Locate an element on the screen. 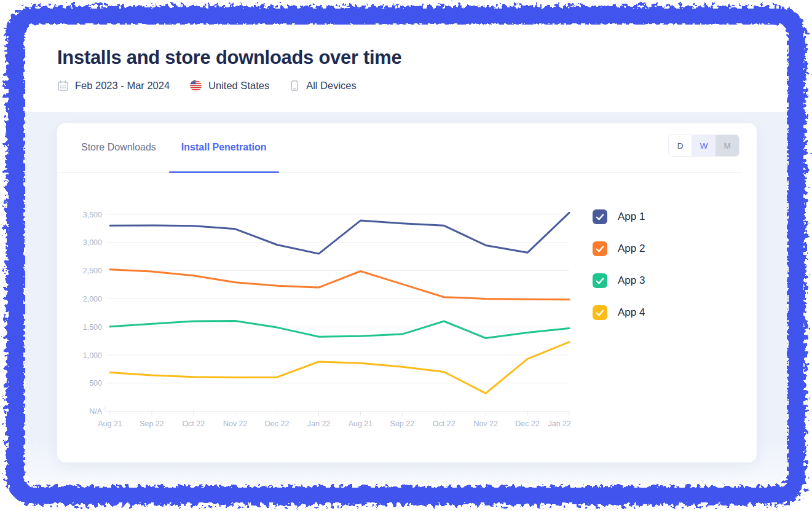  filter-bar: Feb 2023 - Mar 2024 is located at coordinates (406, 86).